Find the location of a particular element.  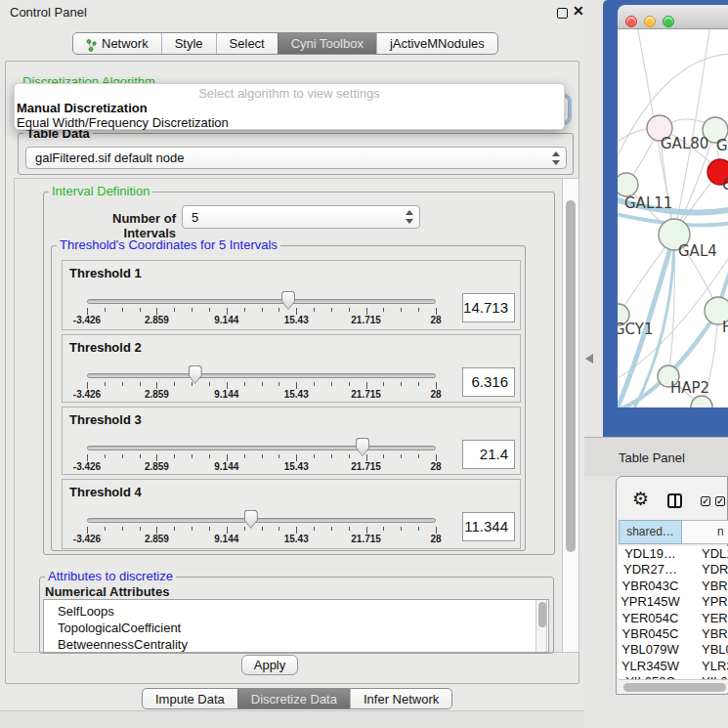

tab-label: Impute Data is located at coordinates (190, 700).